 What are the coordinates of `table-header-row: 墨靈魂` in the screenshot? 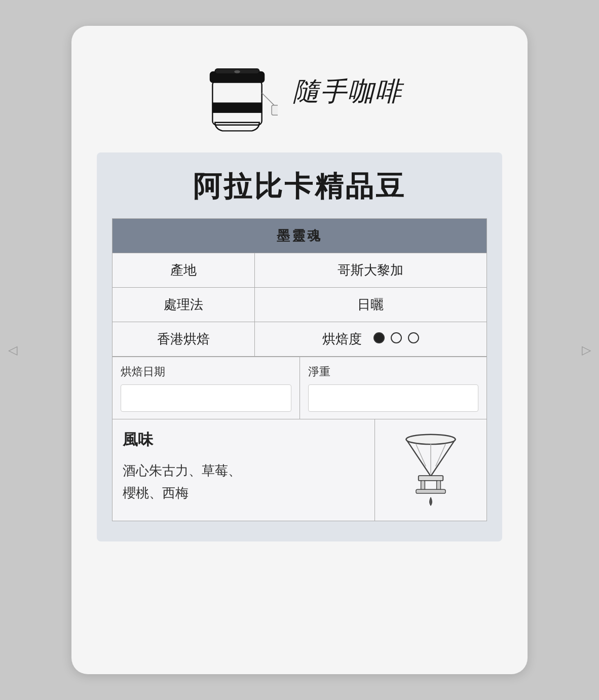 It's located at (300, 236).